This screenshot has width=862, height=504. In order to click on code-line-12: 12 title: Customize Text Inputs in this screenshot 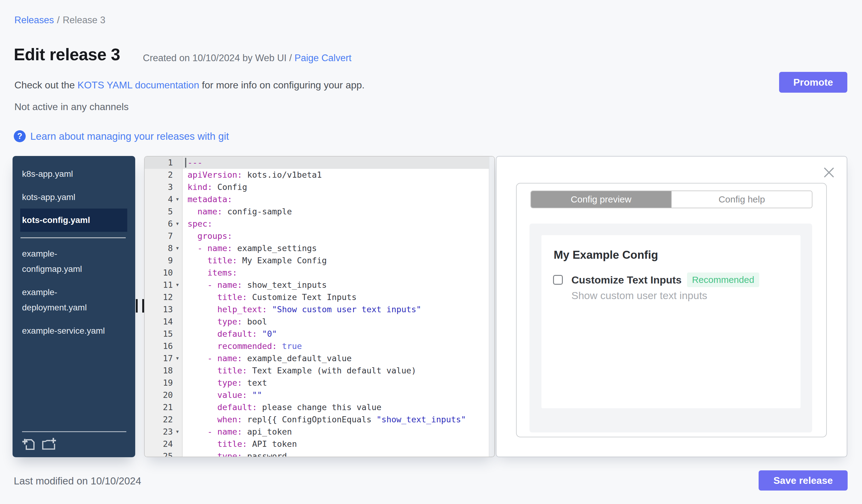, I will do `click(317, 297)`.